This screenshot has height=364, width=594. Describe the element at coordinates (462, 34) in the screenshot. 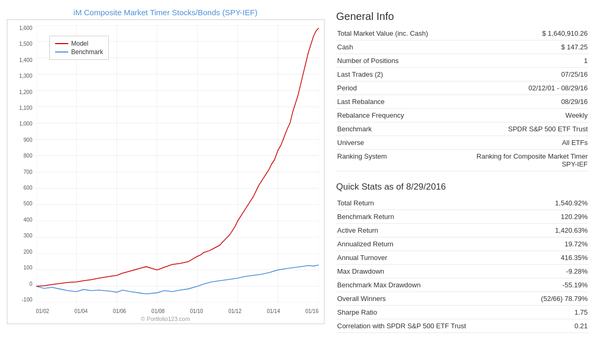

I see `info-row: Total Market Value (inc. Cash) $ 1,640,9…` at that location.